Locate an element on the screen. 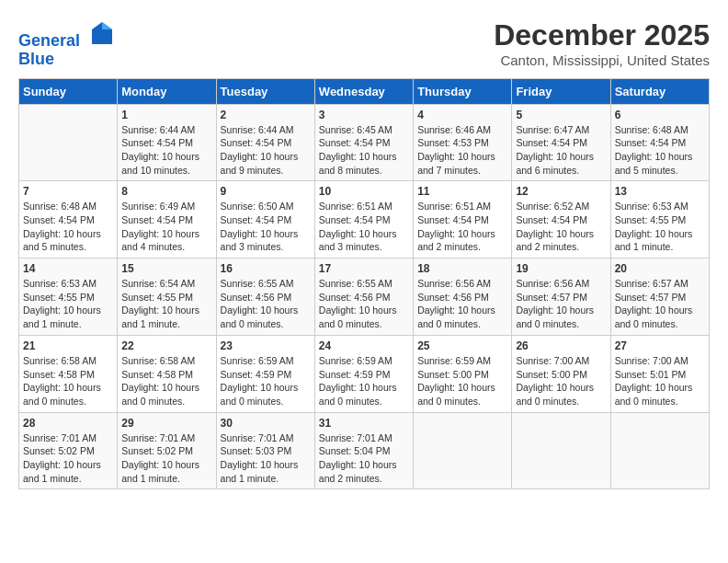 The width and height of the screenshot is (728, 563). subtitle: Canton, Mississippi, United States is located at coordinates (601, 61).